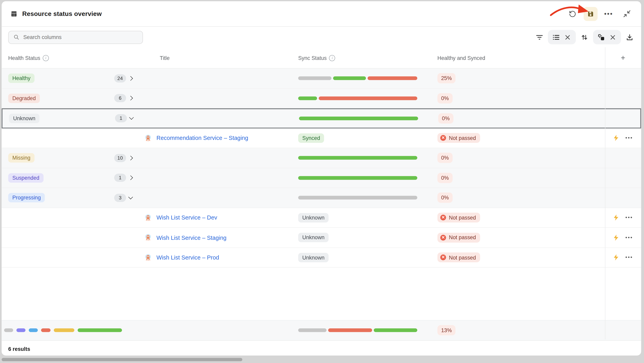  What do you see at coordinates (321, 258) in the screenshot?
I see `table-row: Wish List Service – Prod Unknown ✕ Not p…` at bounding box center [321, 258].